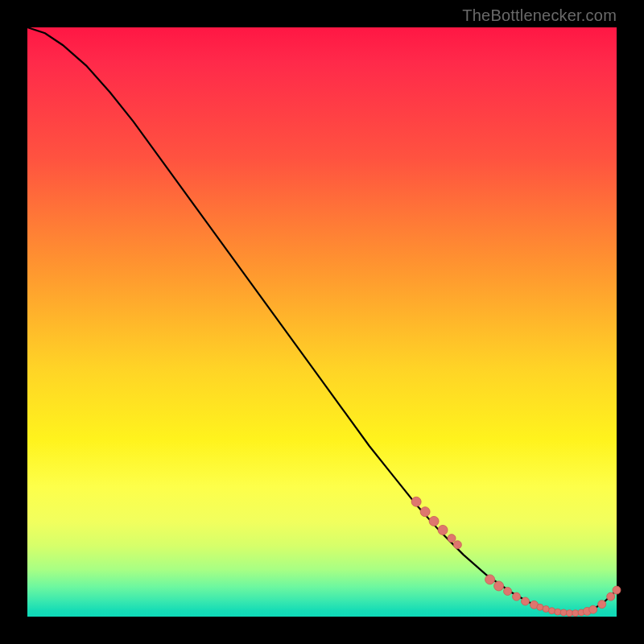 This screenshot has width=644, height=644. What do you see at coordinates (539, 16) in the screenshot?
I see `attribution-label: TheBottlenecker.com` at bounding box center [539, 16].